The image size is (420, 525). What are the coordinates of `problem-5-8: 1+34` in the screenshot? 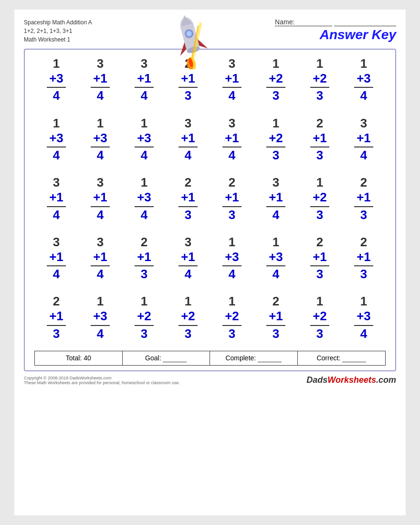 It's located at (364, 318).